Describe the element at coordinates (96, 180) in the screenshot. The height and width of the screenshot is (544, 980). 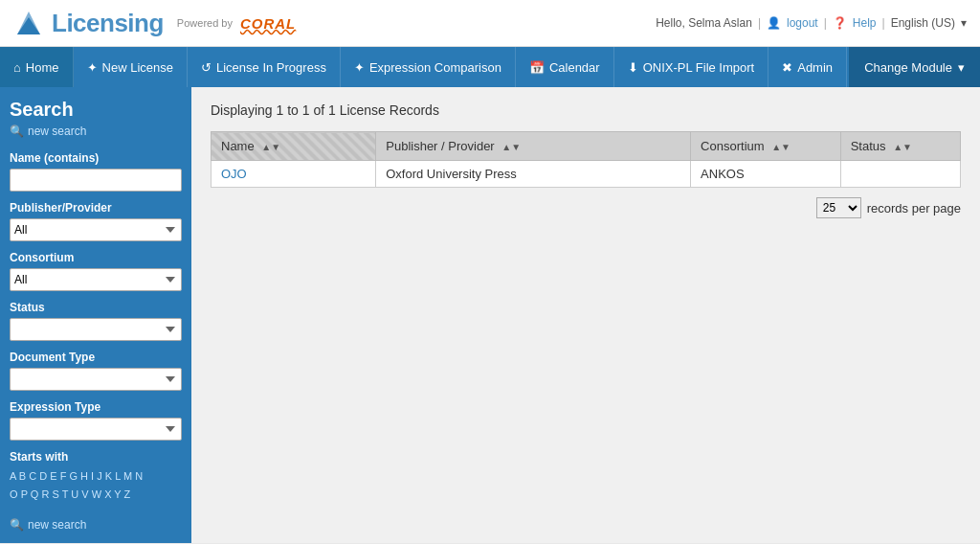
I see `name-input` at that location.